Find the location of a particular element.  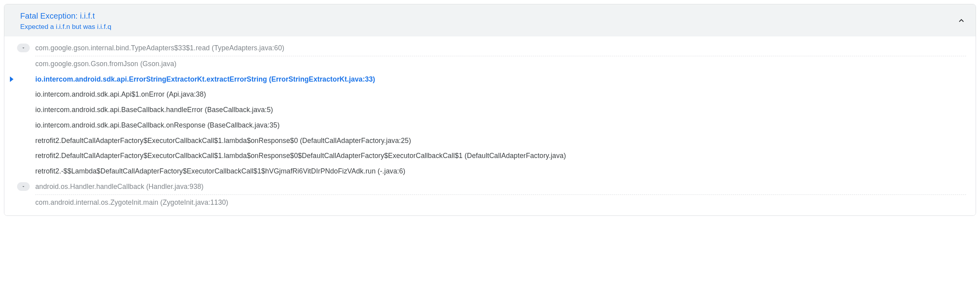

stack-frame-text: io.intercom.android.sdk.api.ErrorStringE… is located at coordinates (205, 79).